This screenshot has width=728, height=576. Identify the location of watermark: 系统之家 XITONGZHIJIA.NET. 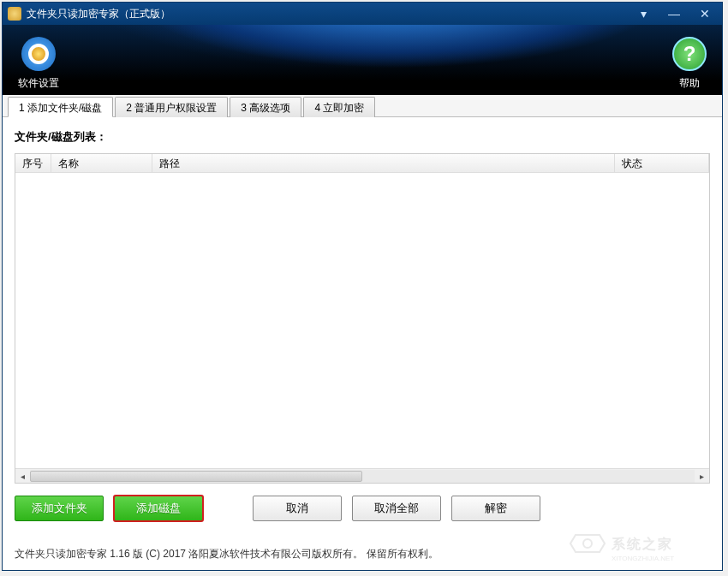
(644, 549).